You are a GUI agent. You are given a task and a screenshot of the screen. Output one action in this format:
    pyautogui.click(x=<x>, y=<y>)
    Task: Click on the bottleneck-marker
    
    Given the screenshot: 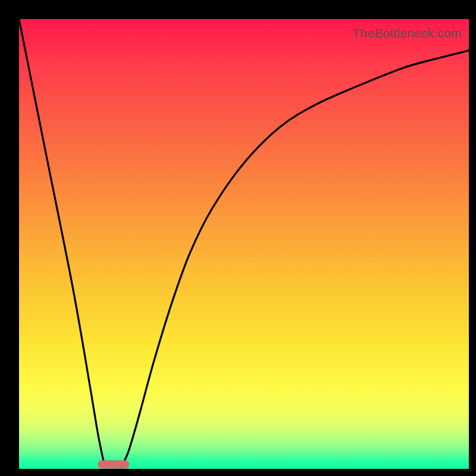 What is the action you would take?
    pyautogui.click(x=113, y=464)
    